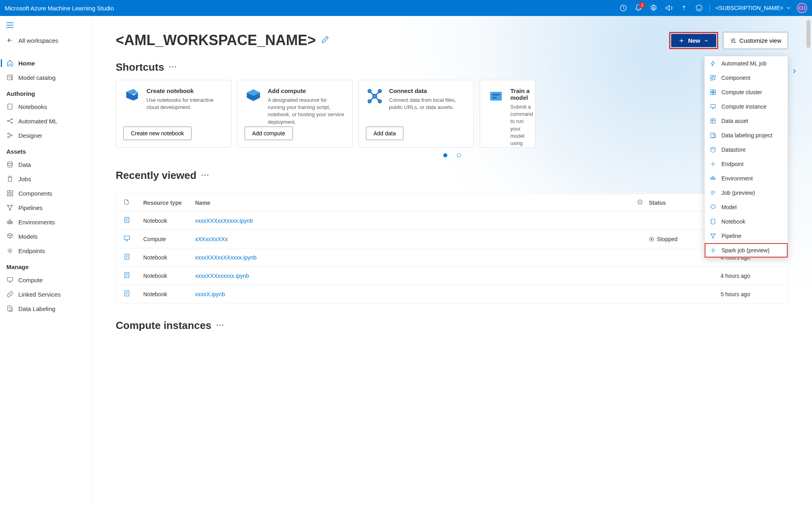  Describe the element at coordinates (10, 280) in the screenshot. I see `compute-icon` at that location.